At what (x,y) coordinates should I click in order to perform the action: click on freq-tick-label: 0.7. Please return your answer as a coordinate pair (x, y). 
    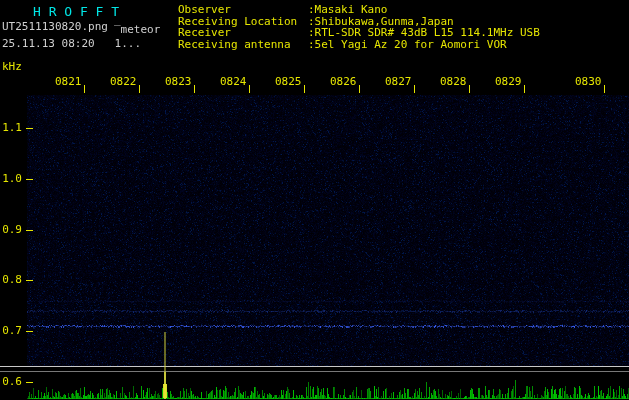
    Looking at the image, I should click on (11, 330).